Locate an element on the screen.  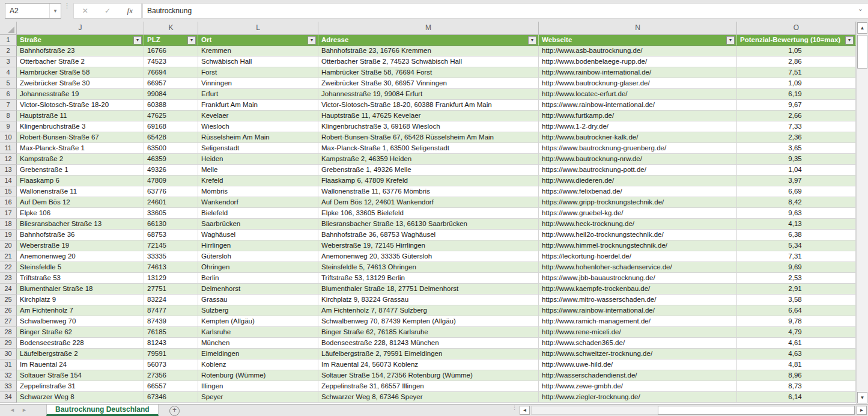
cell-webseite: http://www.rene-miceli.de/ is located at coordinates (638, 332).